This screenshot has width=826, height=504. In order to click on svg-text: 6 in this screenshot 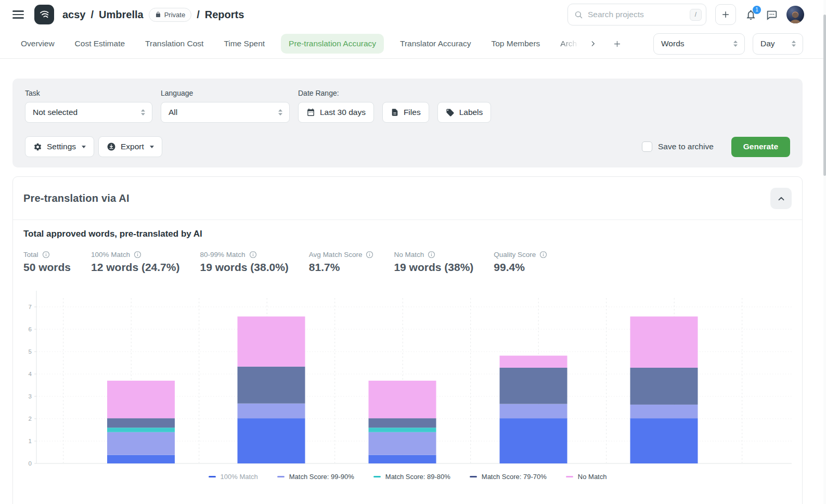, I will do `click(30, 329)`.